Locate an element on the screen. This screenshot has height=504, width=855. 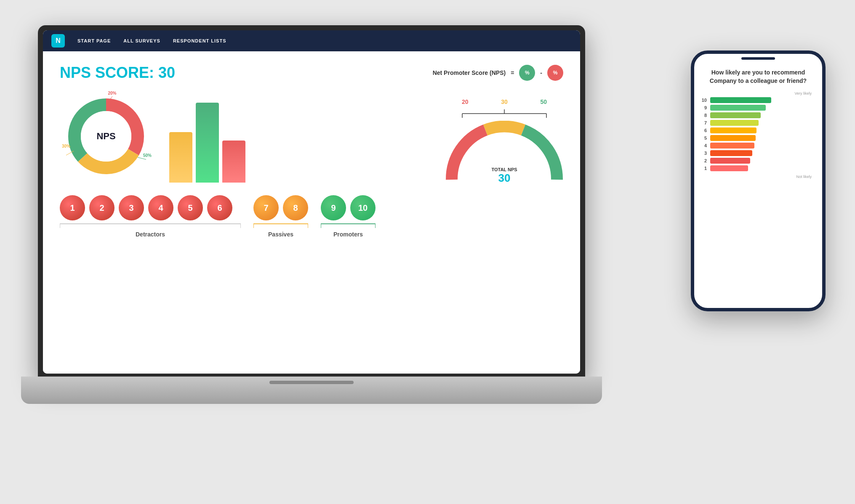
scale-row-3: 3 is located at coordinates (758, 153).